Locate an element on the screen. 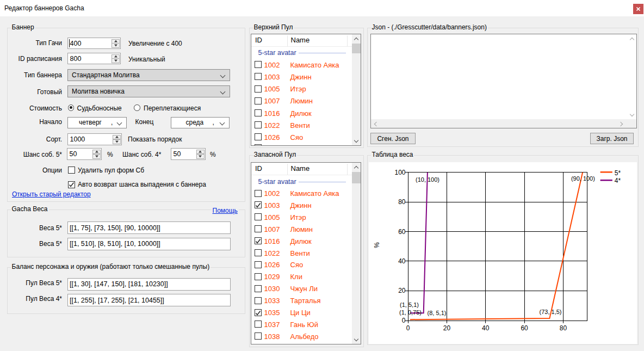  svg-text: (1, 5,1) is located at coordinates (409, 304).